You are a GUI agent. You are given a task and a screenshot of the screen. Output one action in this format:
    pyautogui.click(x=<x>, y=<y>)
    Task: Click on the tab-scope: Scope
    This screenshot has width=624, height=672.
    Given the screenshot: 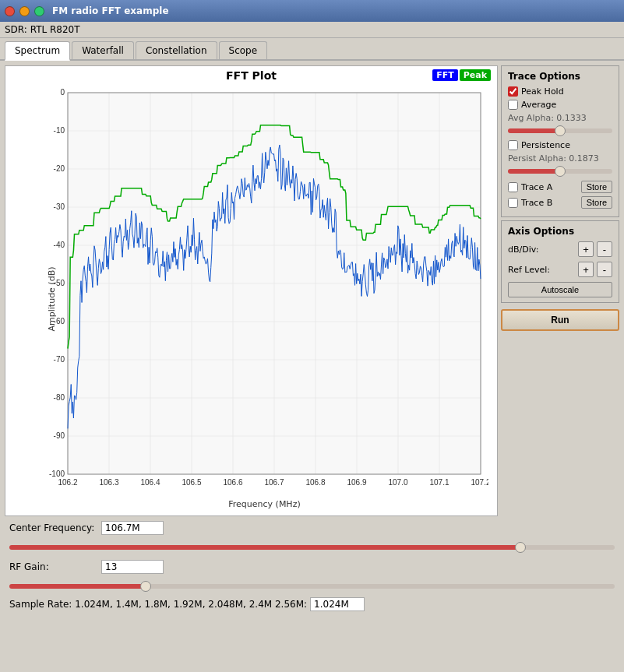 What is the action you would take?
    pyautogui.click(x=243, y=50)
    